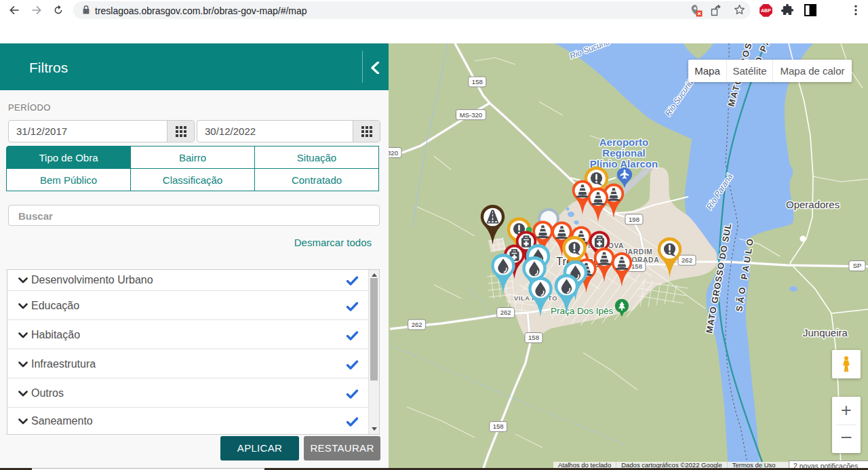  I want to click on svg-text: MS-320, so click(471, 115).